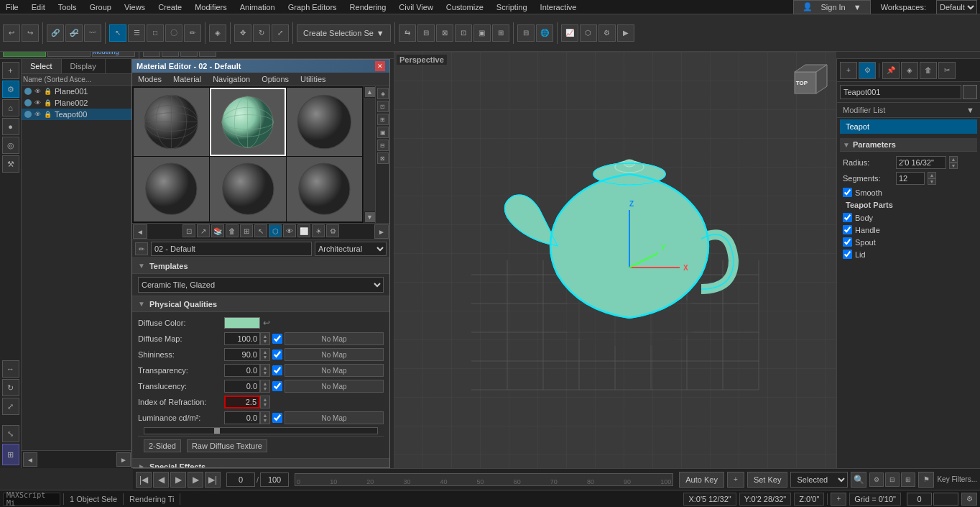 This screenshot has width=980, height=507. Describe the element at coordinates (11, 388) in the screenshot. I see `rotate-gizmo-icon: ↻` at that location.